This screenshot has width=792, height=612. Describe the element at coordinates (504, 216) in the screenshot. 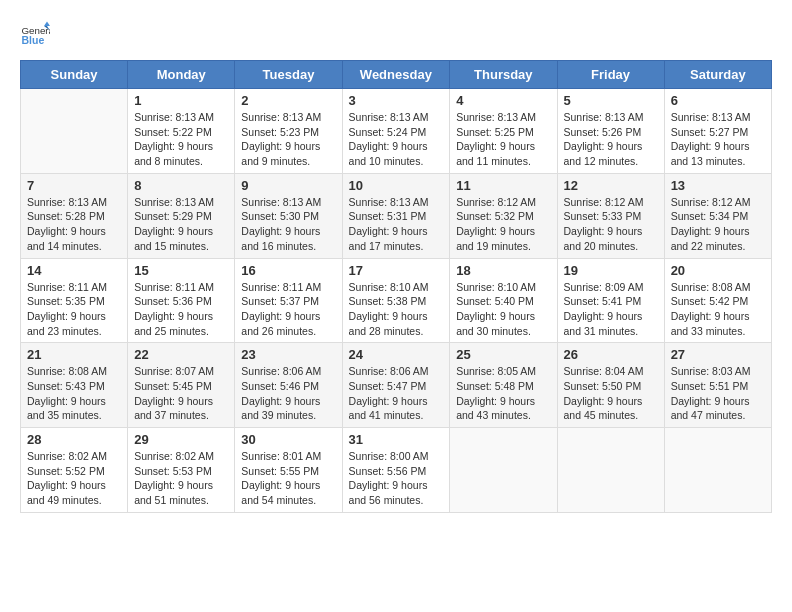

I see `calendar-cell: 11Sunrise: 8:12 AMSunset: 5:32 PMDayligh…` at that location.